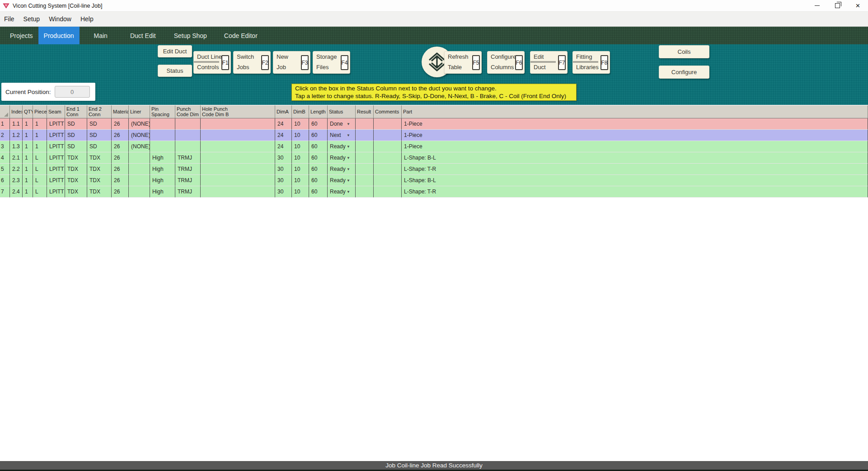 The width and height of the screenshot is (868, 471). Describe the element at coordinates (684, 52) in the screenshot. I see `coils-button: Coils` at that location.